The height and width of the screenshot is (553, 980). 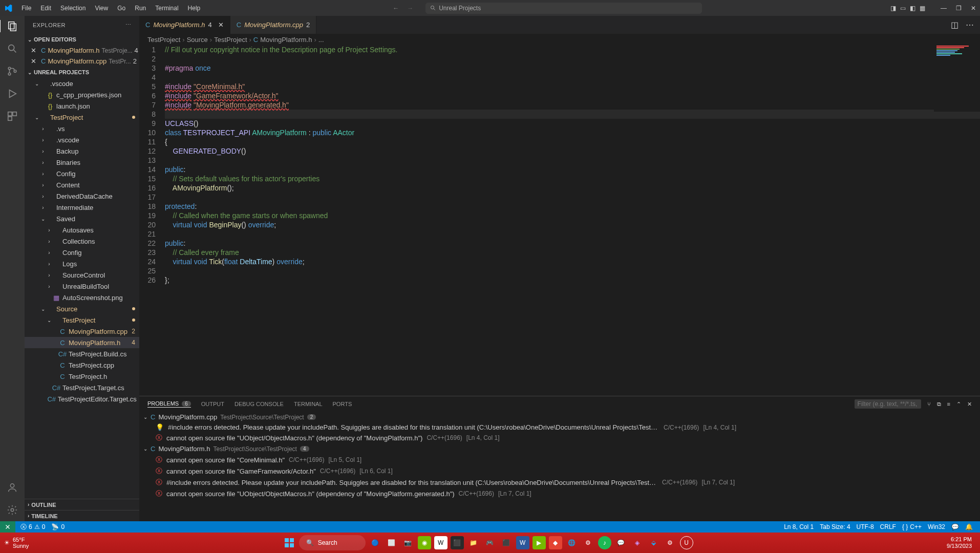 What do you see at coordinates (82, 516) in the screenshot?
I see `timeline-section: ›TIMELINE` at bounding box center [82, 516].